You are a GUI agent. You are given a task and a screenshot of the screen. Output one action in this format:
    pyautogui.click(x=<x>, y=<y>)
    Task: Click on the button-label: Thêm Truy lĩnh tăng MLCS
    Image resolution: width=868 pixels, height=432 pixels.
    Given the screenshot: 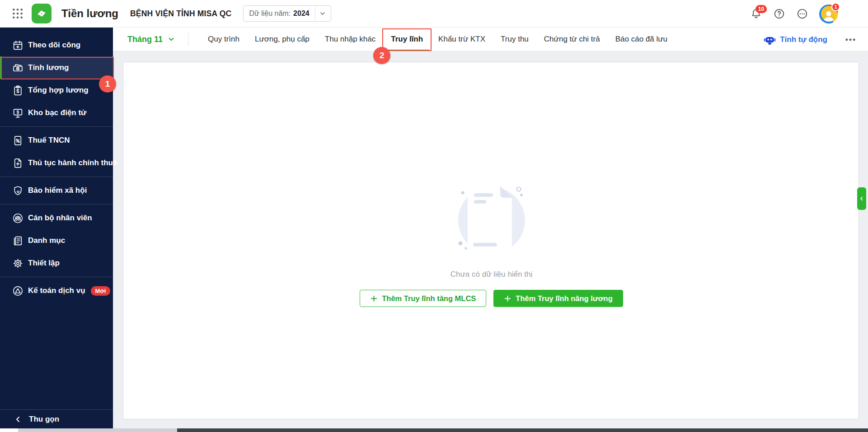 What is the action you would take?
    pyautogui.click(x=429, y=299)
    